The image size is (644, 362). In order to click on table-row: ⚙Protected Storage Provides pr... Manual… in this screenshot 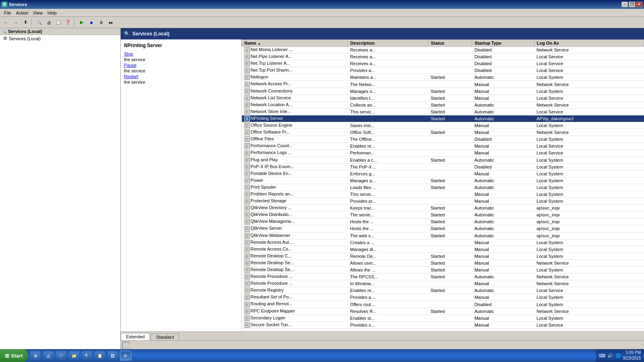, I will do `click(443, 201)`.